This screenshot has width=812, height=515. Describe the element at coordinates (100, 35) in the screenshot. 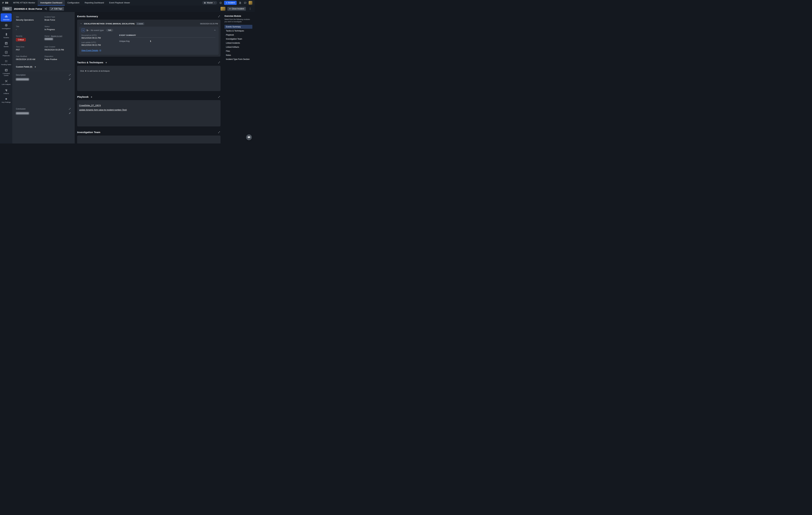

I see `occurred-on-label: Occurred on (UTC)` at that location.